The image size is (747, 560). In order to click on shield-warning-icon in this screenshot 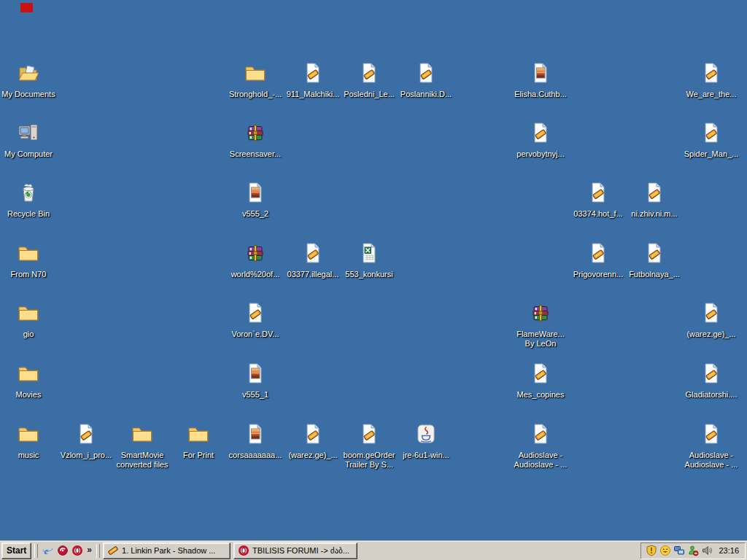, I will do `click(651, 551)`.